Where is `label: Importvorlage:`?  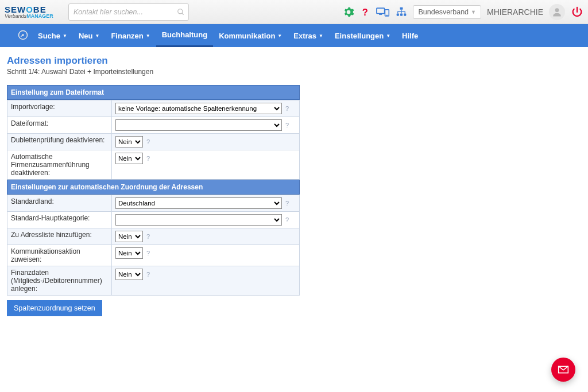 label: Importvorlage: is located at coordinates (60, 109).